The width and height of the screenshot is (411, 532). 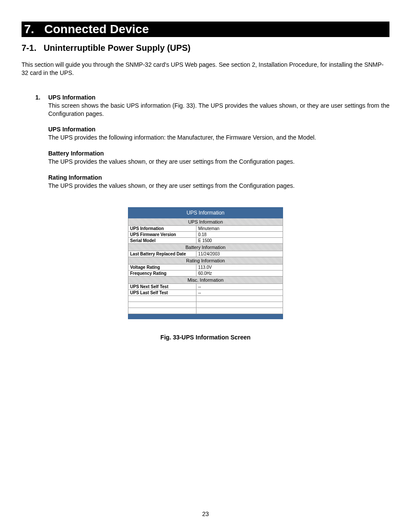 What do you see at coordinates (162, 240) in the screenshot?
I see `cell-key: Serial Model` at bounding box center [162, 240].